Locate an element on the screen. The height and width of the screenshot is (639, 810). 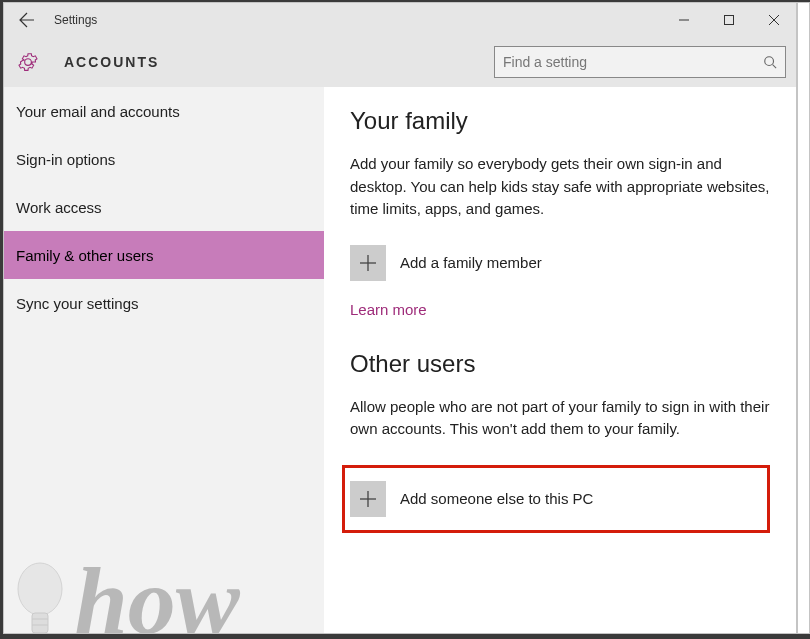
sidebar-item-signin-options: Sign-in options is located at coordinates (164, 159).